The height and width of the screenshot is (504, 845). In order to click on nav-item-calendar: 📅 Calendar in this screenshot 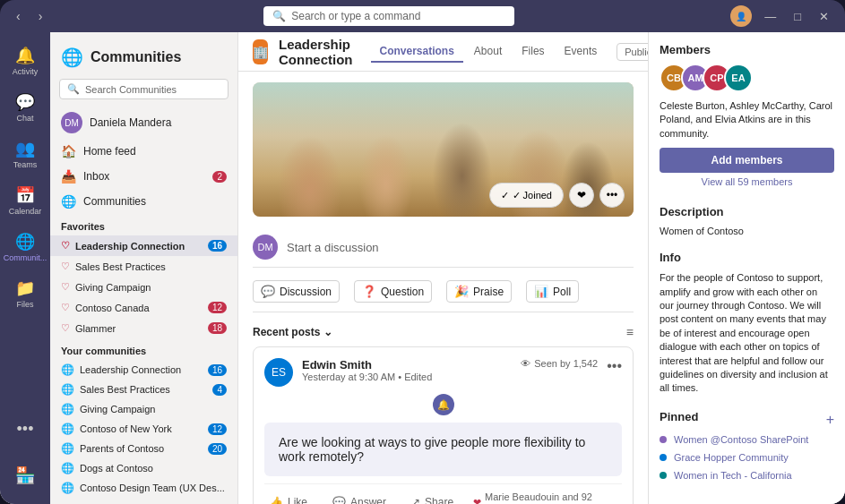, I will do `click(25, 201)`.